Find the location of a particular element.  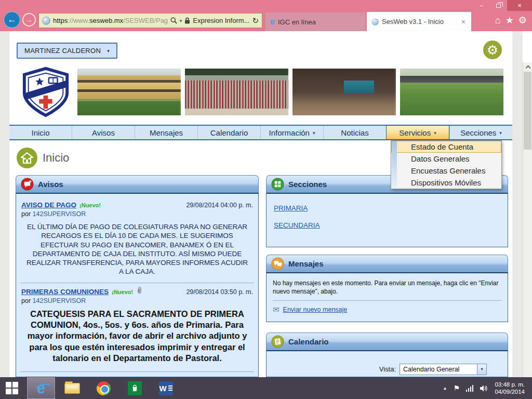

scroll-up-button is located at coordinates (528, 66).